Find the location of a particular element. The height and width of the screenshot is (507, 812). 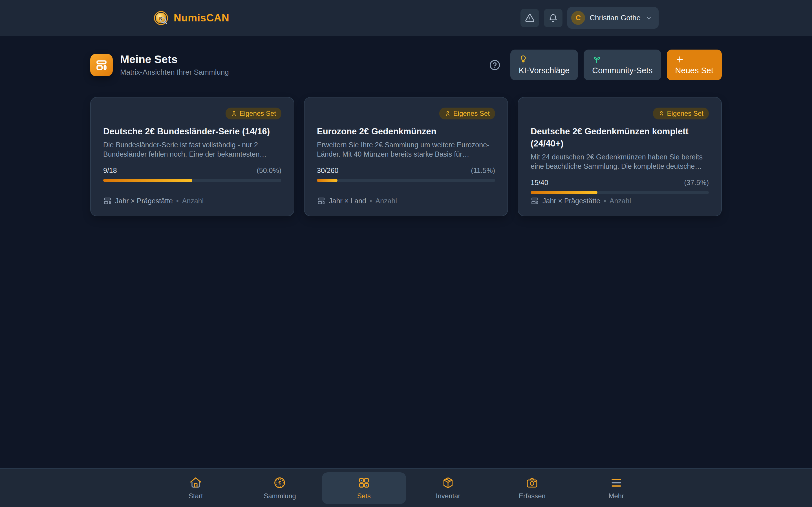

page-subtitle: Matrix-Ansichten Ihrer Sammlung is located at coordinates (174, 72).